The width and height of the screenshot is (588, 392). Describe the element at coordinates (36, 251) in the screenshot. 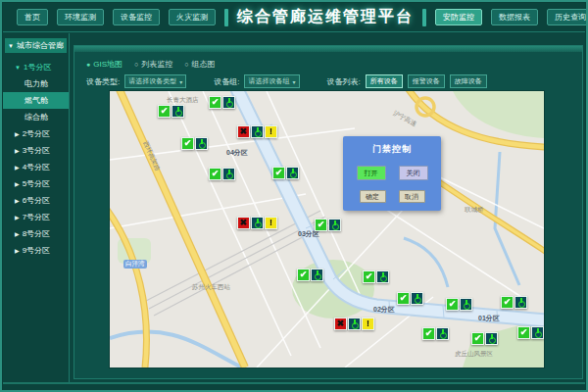

I see `sidebar-item-label: 9号分区` at that location.